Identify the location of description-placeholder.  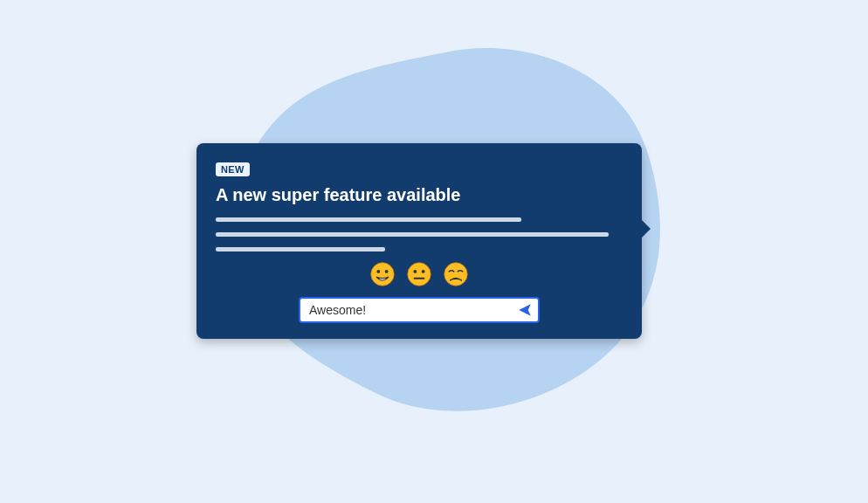
(419, 234).